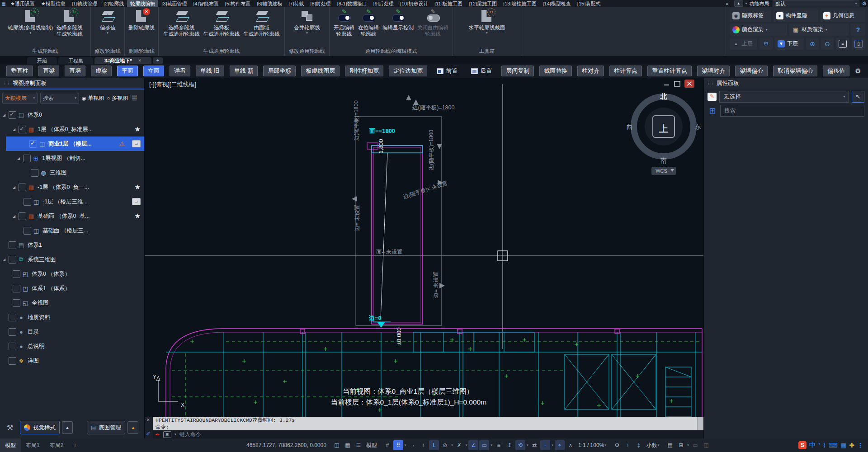 Image resolution: width=868 pixels, height=452 pixels. I want to click on hidden-panel-icon: ▭, so click(695, 445).